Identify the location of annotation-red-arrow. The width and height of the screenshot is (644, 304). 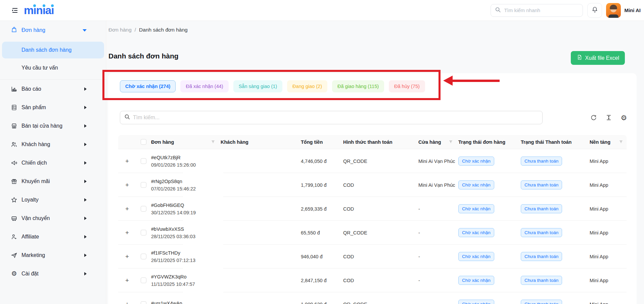
(476, 81).